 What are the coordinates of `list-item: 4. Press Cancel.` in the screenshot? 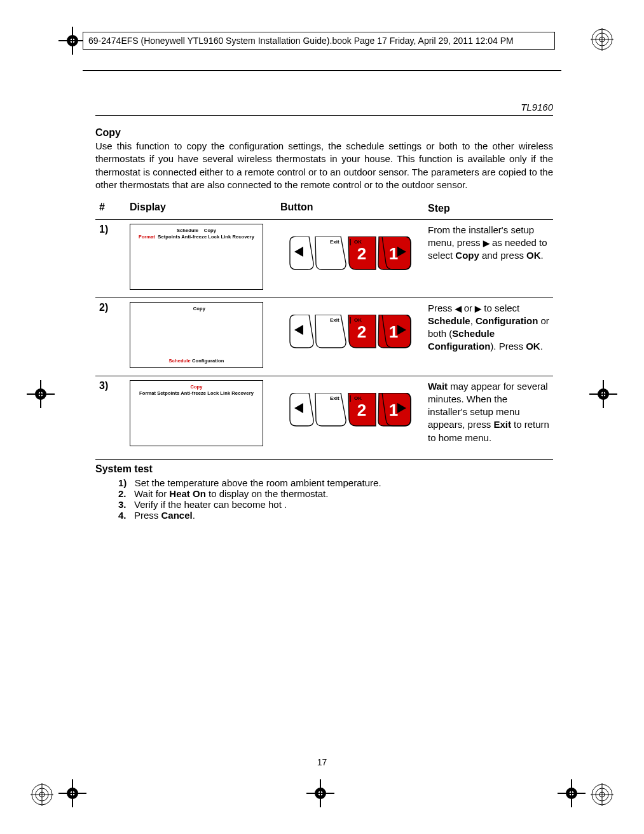 It's located at (336, 515).